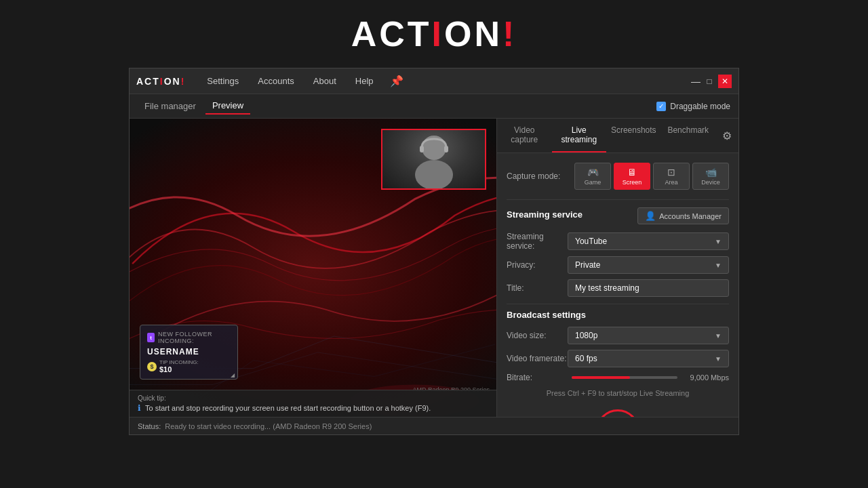 The width and height of the screenshot is (868, 488). I want to click on webcam-overlay, so click(434, 159).